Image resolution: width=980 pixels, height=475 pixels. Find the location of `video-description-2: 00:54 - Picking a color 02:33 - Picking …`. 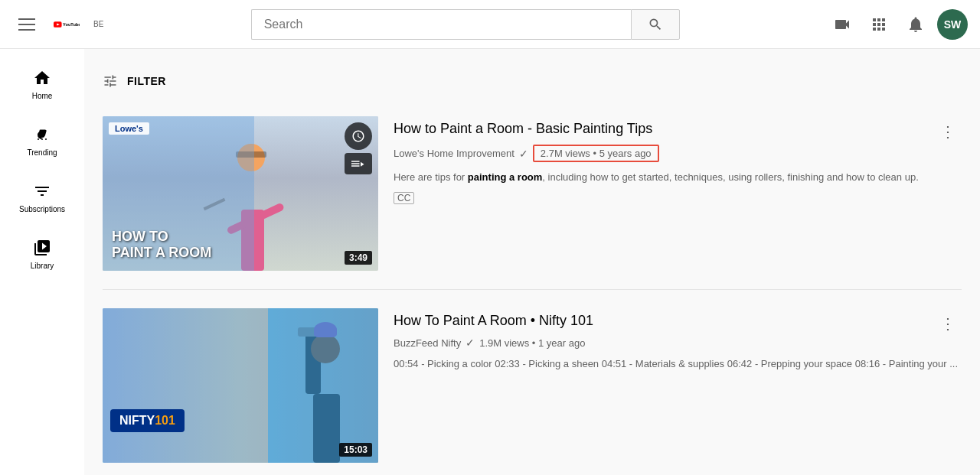

video-description-2: 00:54 - Picking a color 02:33 - Picking … is located at coordinates (678, 364).